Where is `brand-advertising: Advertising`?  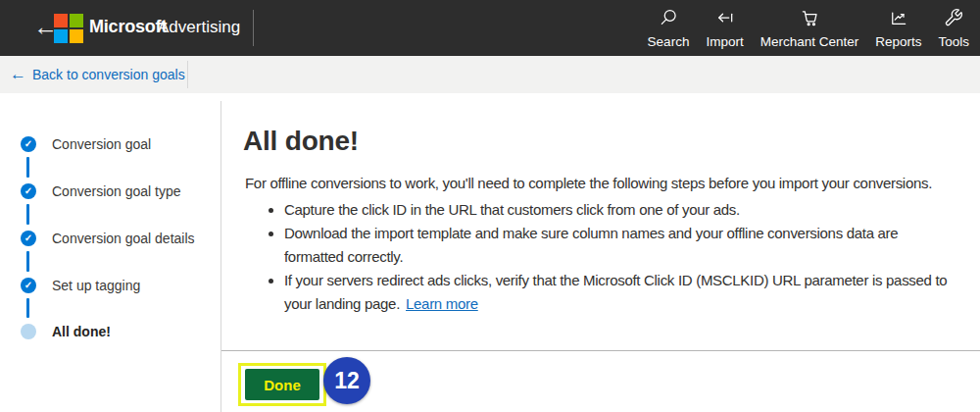
brand-advertising: Advertising is located at coordinates (199, 27).